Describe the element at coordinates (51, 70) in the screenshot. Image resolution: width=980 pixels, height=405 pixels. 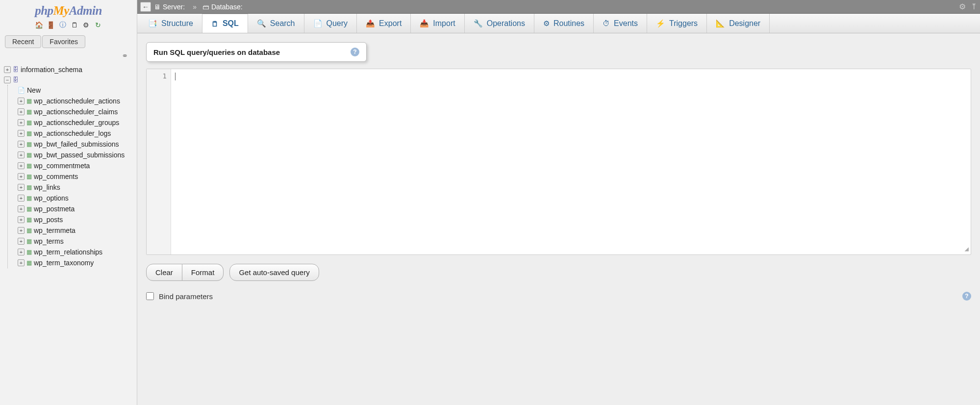
I see `db-label: information_schema` at that location.